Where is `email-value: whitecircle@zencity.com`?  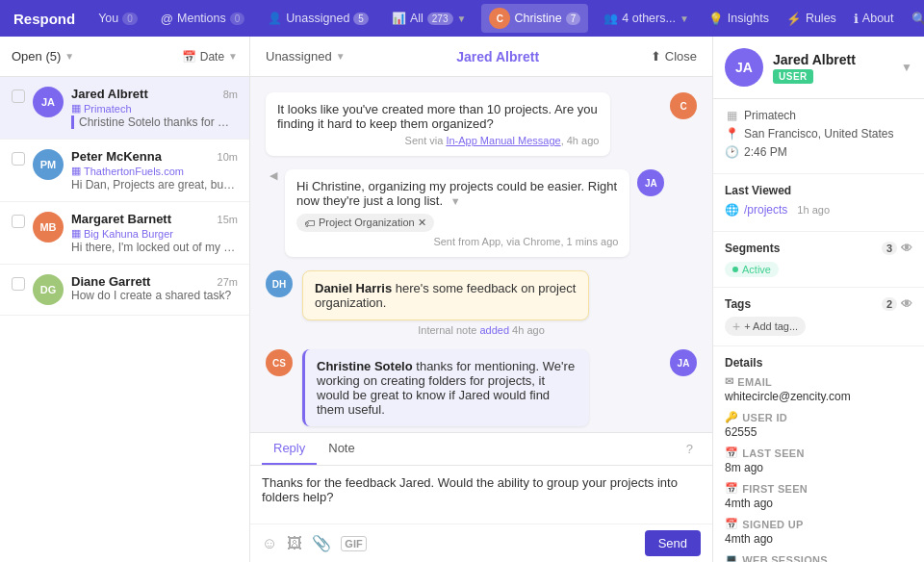
email-value: whitecircle@zencity.com is located at coordinates (818, 396).